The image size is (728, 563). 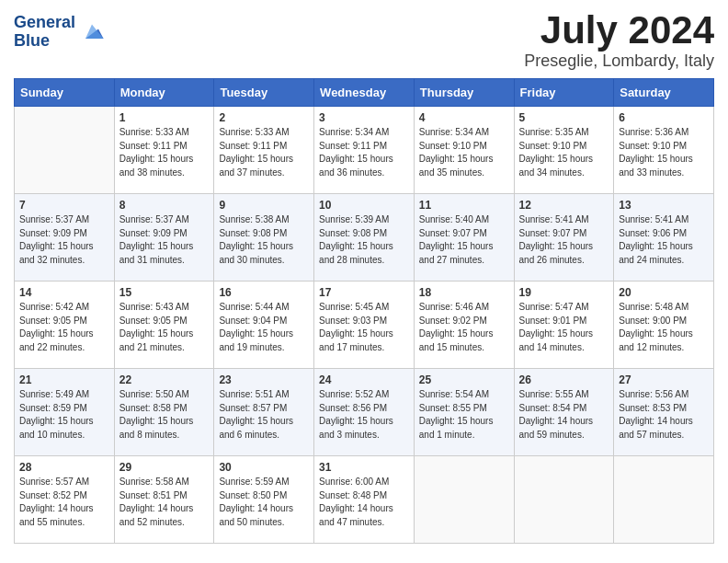 What do you see at coordinates (620, 30) in the screenshot?
I see `month-title: July 2024` at bounding box center [620, 30].